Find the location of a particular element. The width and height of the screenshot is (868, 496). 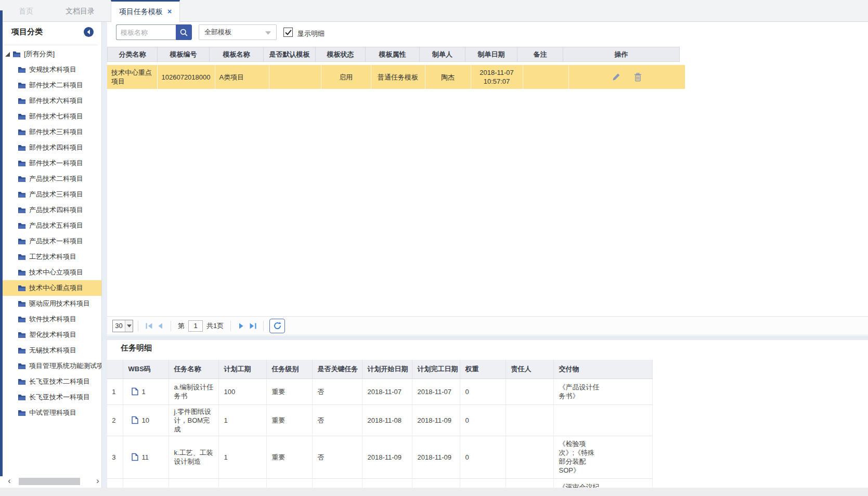

task-cell-end: 2018-11-07 is located at coordinates (436, 391).